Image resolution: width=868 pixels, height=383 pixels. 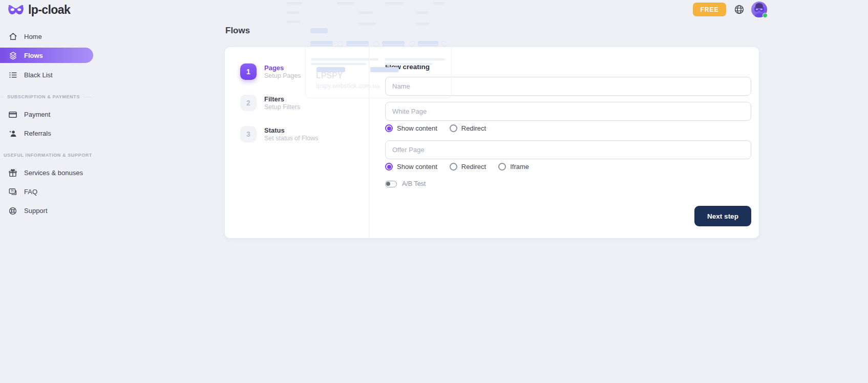 What do you see at coordinates (34, 55) in the screenshot?
I see `sidebar-item-label: Flows` at bounding box center [34, 55].